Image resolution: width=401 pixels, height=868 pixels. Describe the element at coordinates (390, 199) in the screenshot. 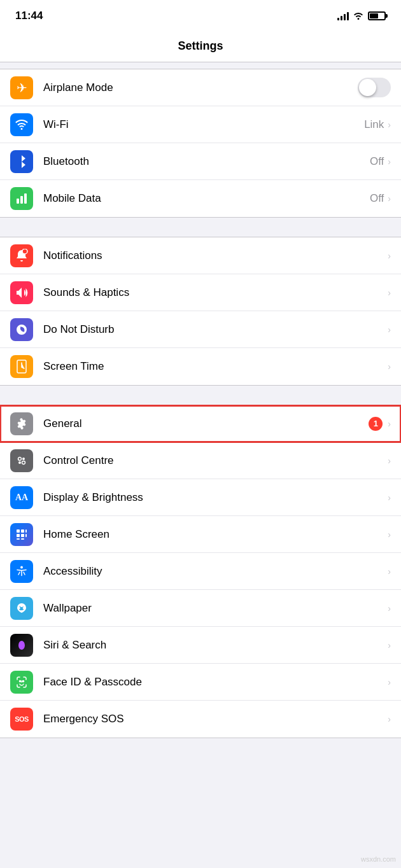

I see `mobile-data-chevron: ›` at that location.